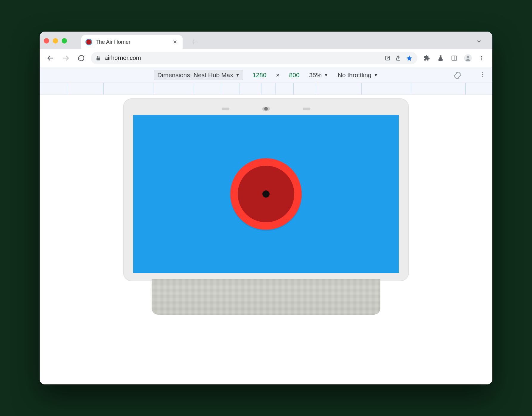 This screenshot has width=532, height=416. What do you see at coordinates (89, 42) in the screenshot?
I see `tab-favicon-icon` at bounding box center [89, 42].